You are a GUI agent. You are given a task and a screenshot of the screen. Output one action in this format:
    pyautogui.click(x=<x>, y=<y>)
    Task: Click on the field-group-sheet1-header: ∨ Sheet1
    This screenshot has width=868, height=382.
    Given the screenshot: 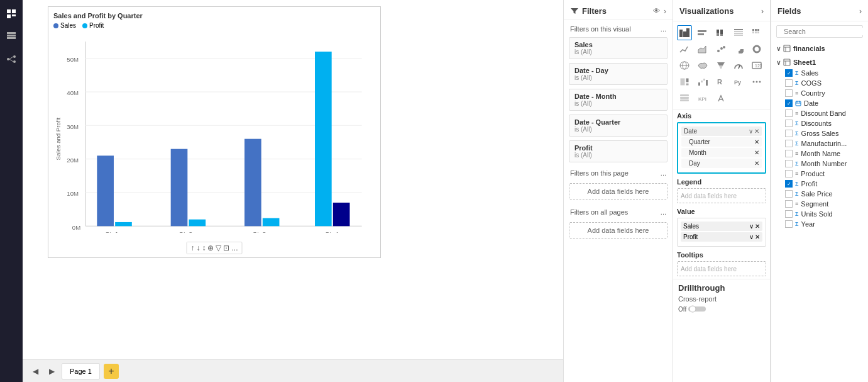 What is the action you would take?
    pyautogui.click(x=820, y=62)
    